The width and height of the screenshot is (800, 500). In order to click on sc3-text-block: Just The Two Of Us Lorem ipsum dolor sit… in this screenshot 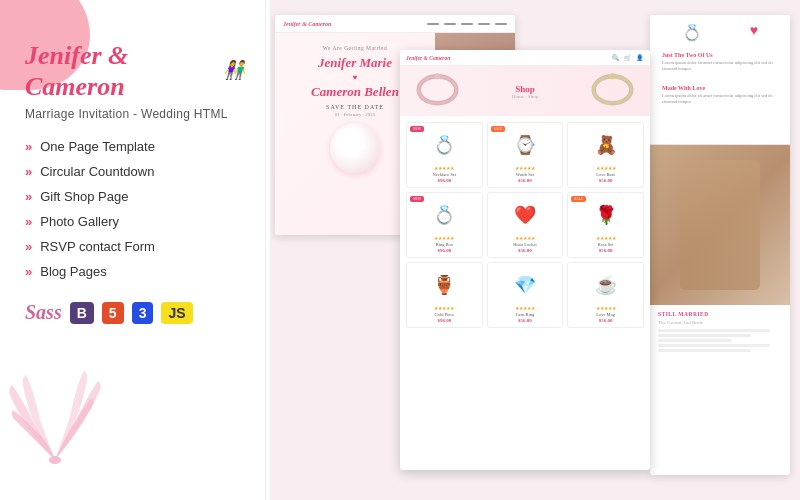, I will do `click(720, 62)`.